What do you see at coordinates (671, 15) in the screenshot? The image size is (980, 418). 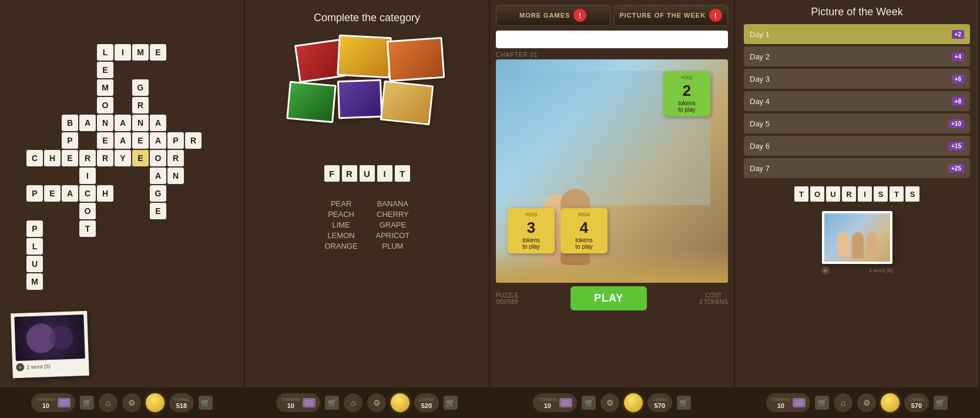 I see `picture-week-button: PICTURE OF THE WEEK !` at bounding box center [671, 15].